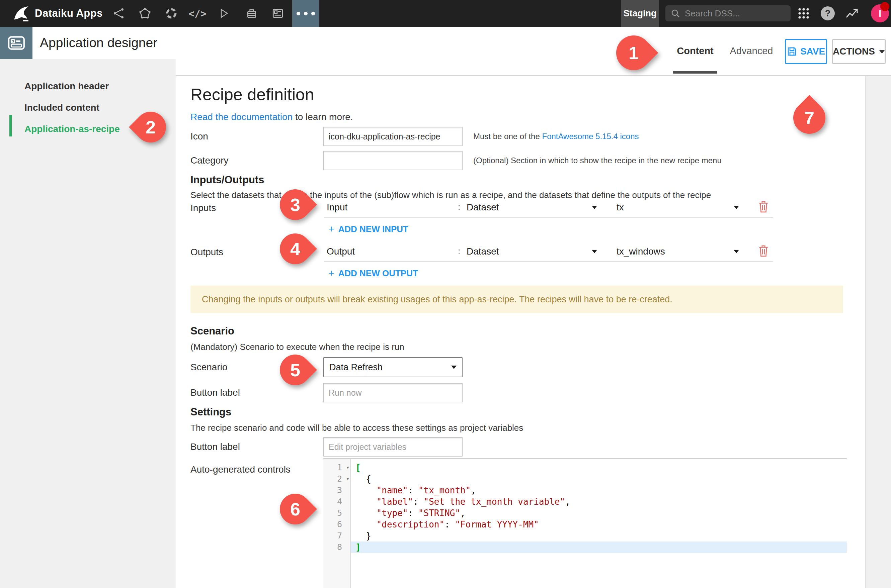 The image size is (891, 588). I want to click on dataiku-logo-icon, so click(22, 14).